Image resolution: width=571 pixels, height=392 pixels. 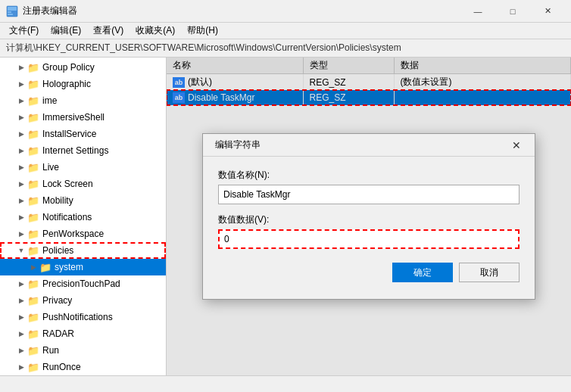 I want to click on tree-item-label: Notifications, so click(x=67, y=217).